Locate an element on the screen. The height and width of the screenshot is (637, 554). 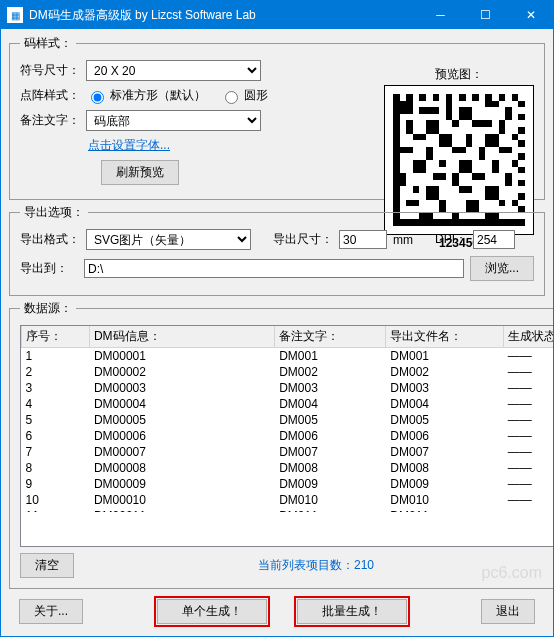
remark-text-select: 码底部 is located at coordinates (174, 120).